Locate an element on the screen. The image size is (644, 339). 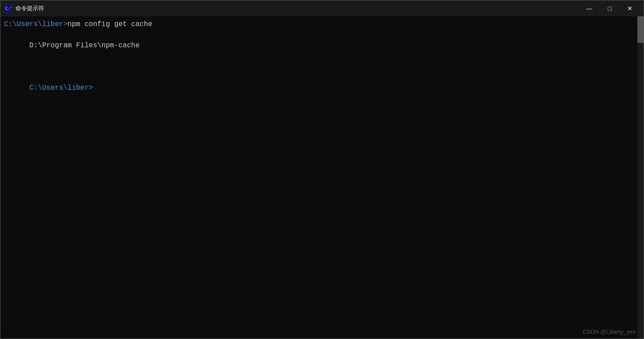
maximize-button: □ is located at coordinates (610, 8).